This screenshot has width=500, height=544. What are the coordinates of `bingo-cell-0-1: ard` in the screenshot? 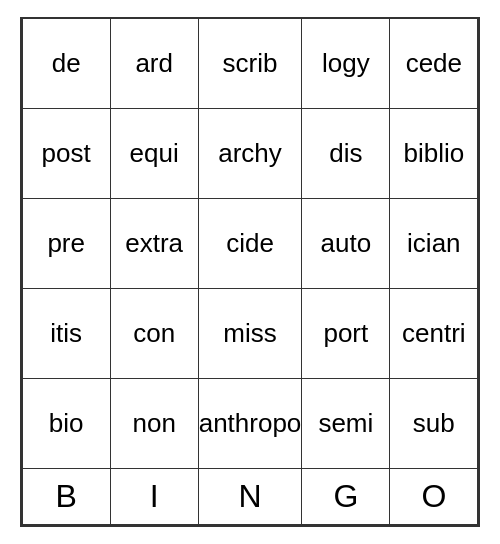 It's located at (154, 64).